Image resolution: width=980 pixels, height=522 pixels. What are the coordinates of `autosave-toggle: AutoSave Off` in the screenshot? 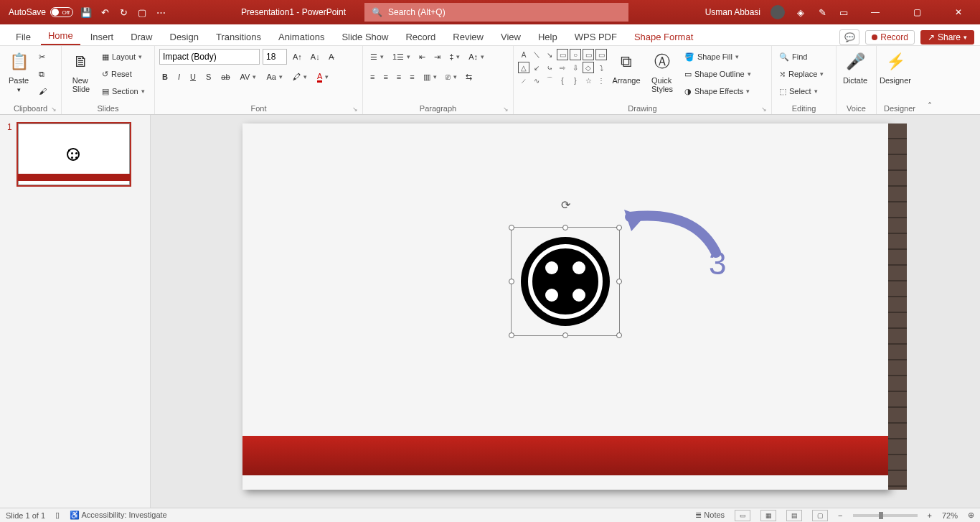 It's located at (41, 12).